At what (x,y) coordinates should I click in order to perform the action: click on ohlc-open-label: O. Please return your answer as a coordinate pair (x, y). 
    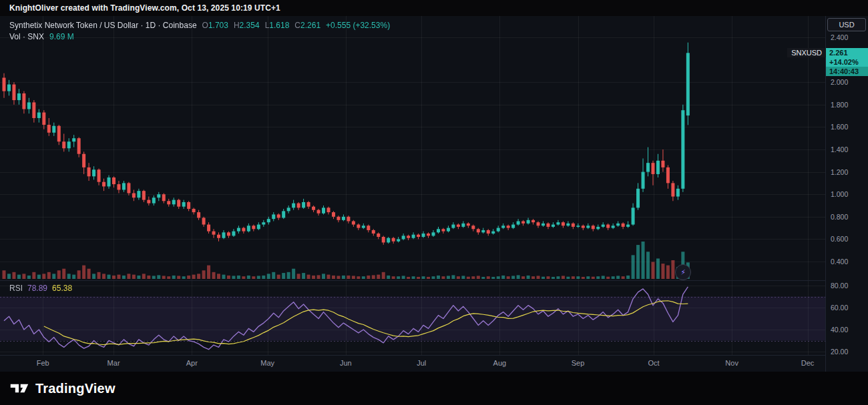
    Looking at the image, I should click on (206, 25).